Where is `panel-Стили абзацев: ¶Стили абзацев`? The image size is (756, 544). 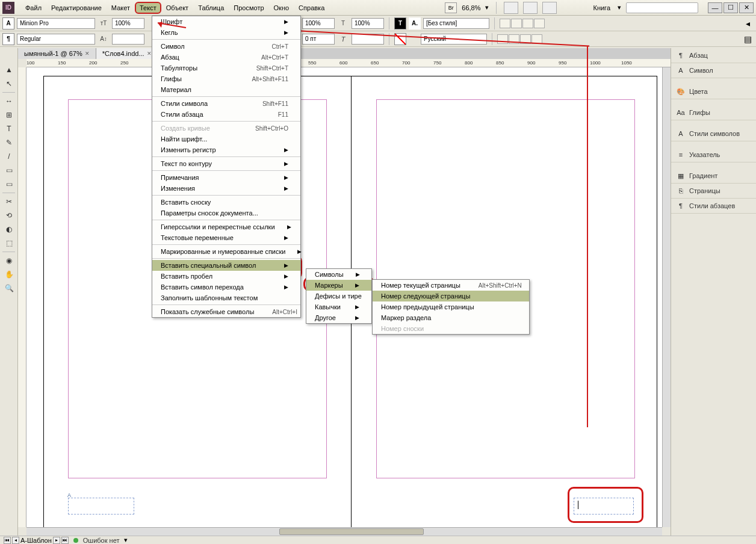 panel-Стили абзацев: ¶Стили абзацев is located at coordinates (714, 206).